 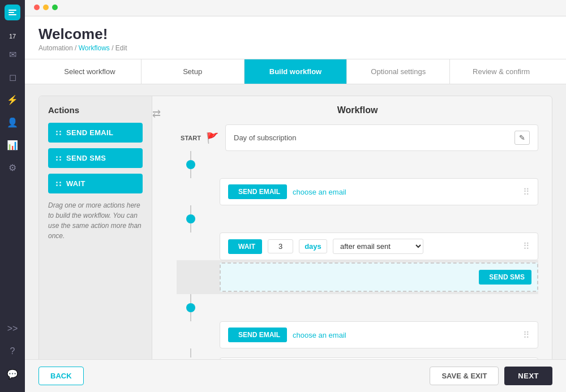 What do you see at coordinates (379, 277) in the screenshot?
I see `sms-dragging-card: SEND SMS` at bounding box center [379, 277].